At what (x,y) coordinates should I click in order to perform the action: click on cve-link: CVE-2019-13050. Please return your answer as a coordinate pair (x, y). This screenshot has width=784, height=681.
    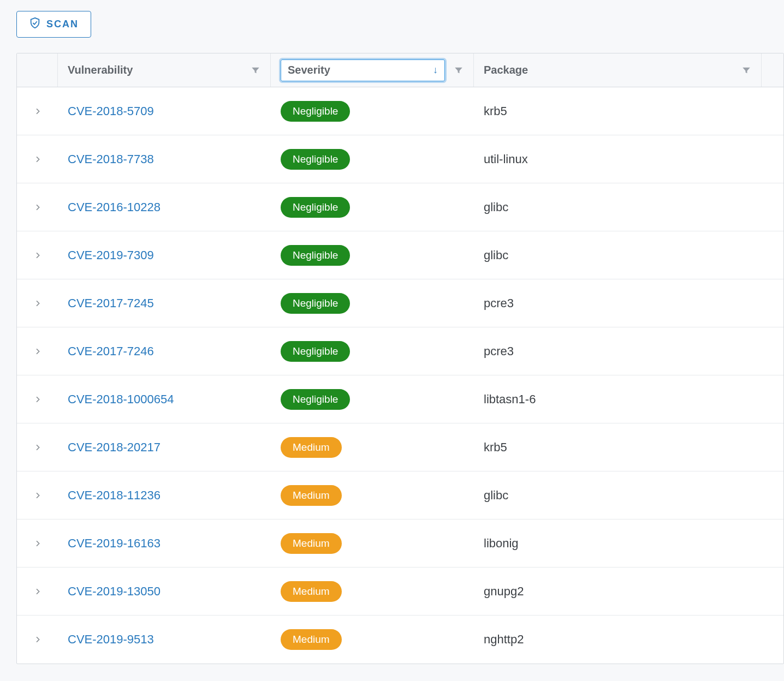
    Looking at the image, I should click on (114, 592).